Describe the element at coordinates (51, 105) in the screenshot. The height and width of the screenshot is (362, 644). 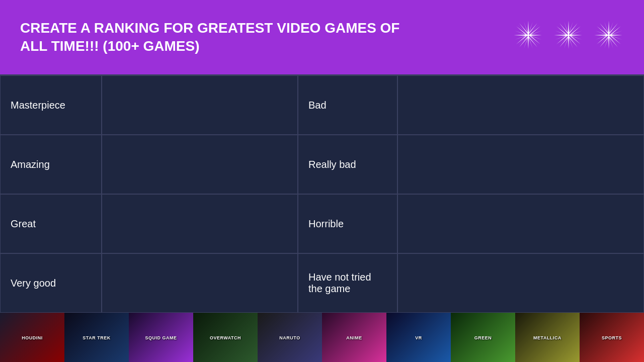
I see `label-masterpiece: Masterpiece` at that location.